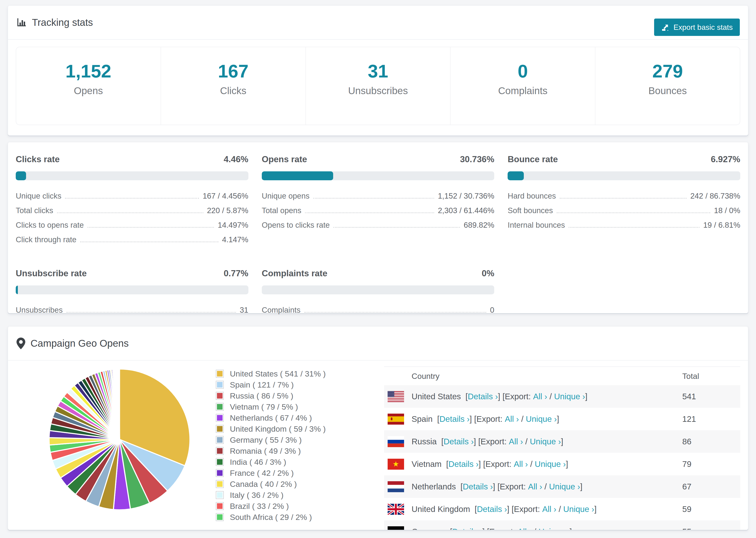 The width and height of the screenshot is (756, 538). Describe the element at coordinates (271, 374) in the screenshot. I see `legend-item: United States ( 541 / 31% )` at that location.